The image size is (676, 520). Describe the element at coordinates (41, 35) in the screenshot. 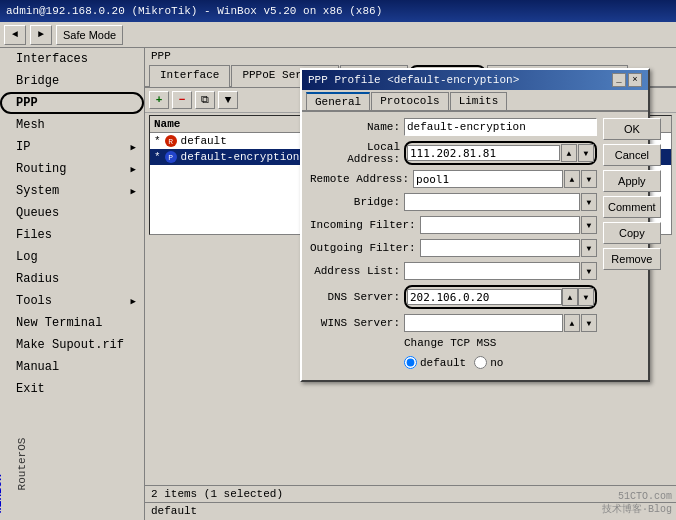

I see `forward-button: ►` at that location.